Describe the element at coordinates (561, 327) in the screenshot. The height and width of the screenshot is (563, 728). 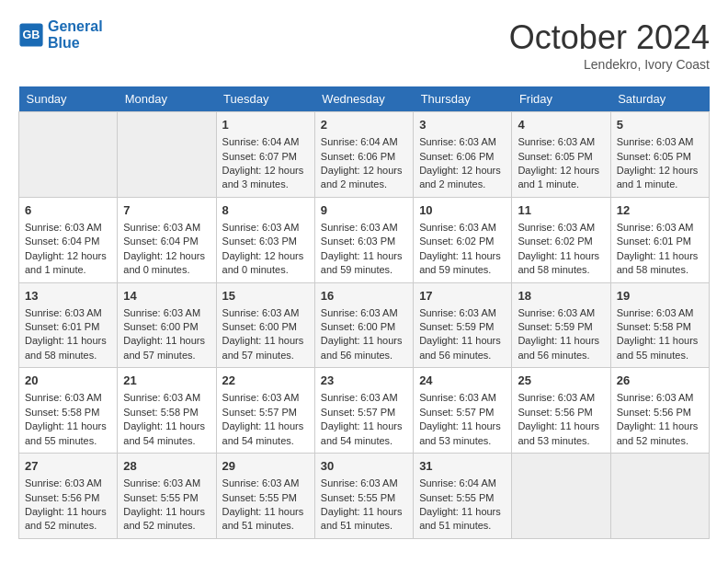
I see `day-info: Sunset: 5:59 PM` at that location.